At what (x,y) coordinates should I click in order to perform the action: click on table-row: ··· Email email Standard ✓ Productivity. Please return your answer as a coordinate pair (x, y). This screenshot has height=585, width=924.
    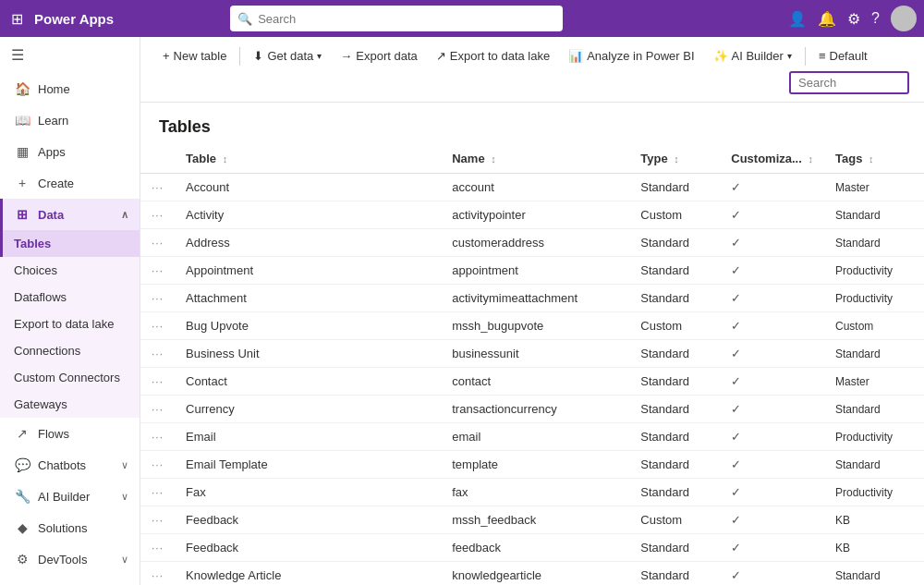
    Looking at the image, I should click on (532, 437).